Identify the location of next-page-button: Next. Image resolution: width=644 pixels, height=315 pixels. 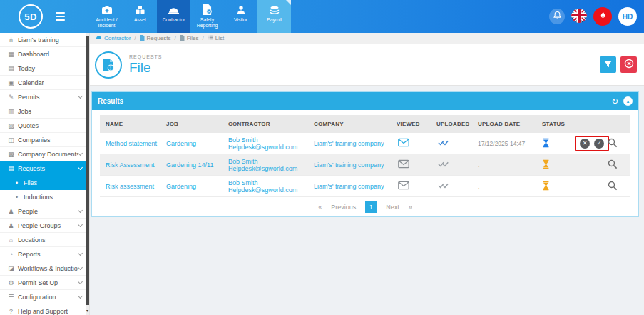
(392, 207).